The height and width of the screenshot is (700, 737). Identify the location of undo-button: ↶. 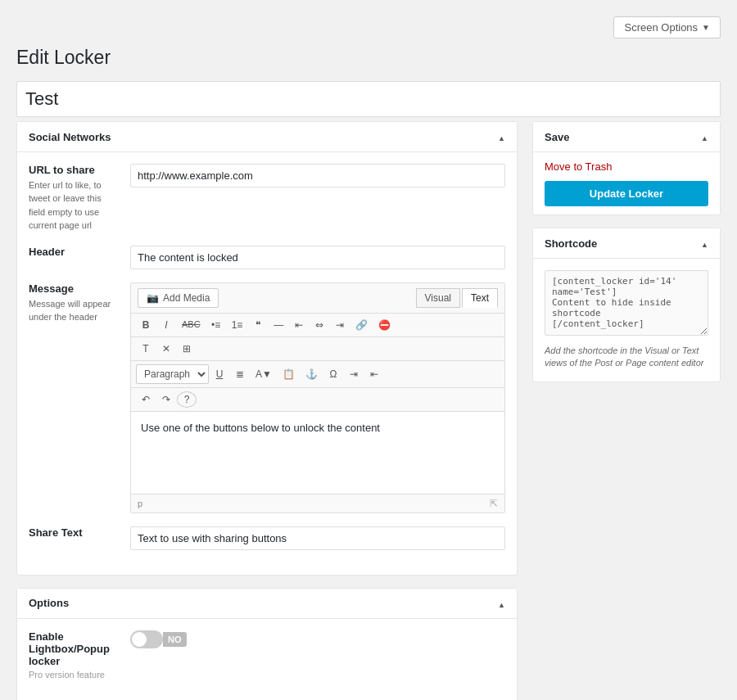
(146, 400).